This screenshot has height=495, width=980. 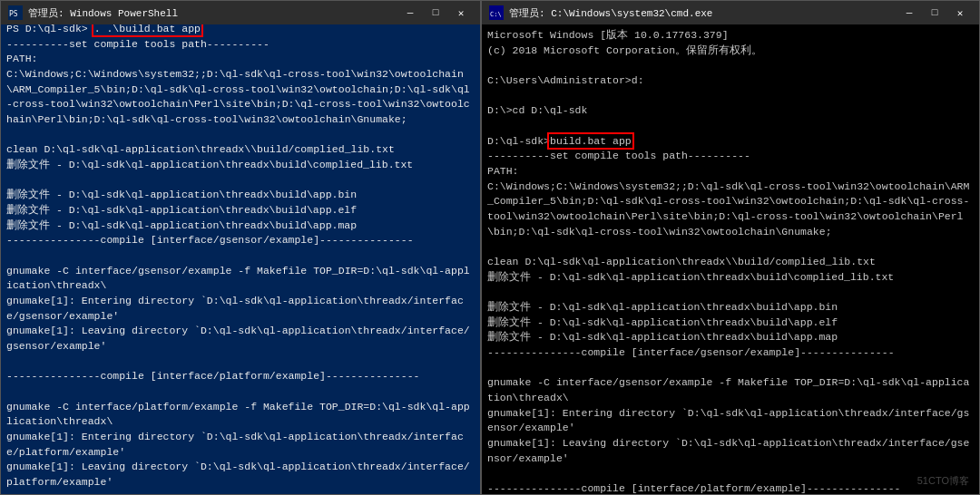 What do you see at coordinates (436, 13) in the screenshot?
I see `ps-maximize-btn: □` at bounding box center [436, 13].